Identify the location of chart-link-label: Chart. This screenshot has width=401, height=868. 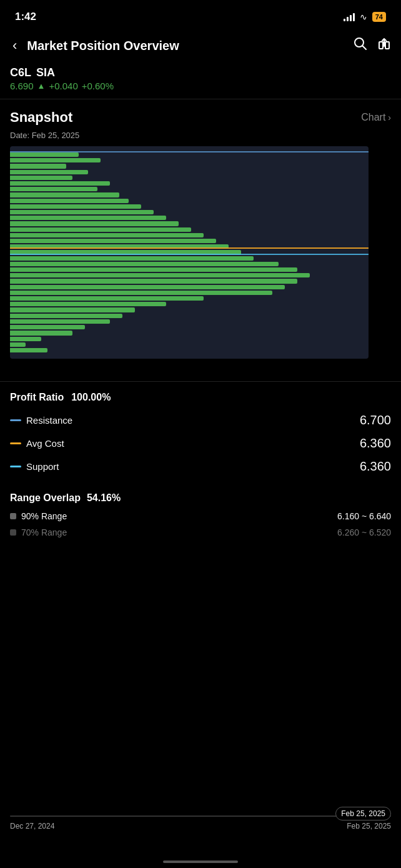
(374, 117).